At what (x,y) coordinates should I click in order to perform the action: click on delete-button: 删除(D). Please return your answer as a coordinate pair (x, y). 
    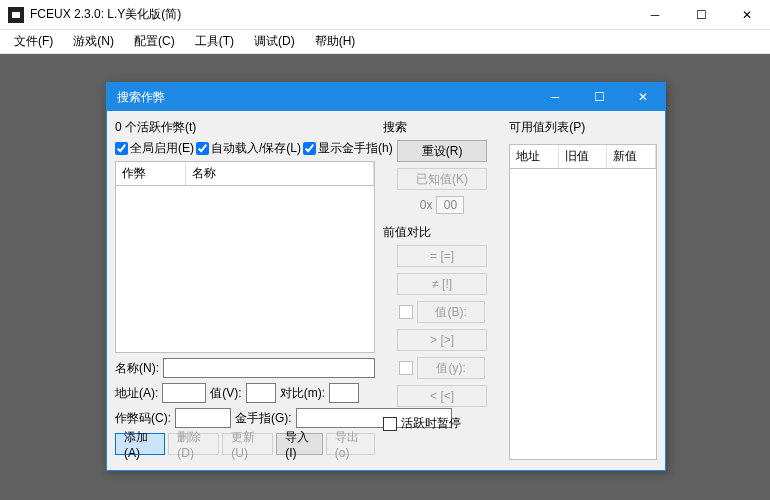
    Looking at the image, I should click on (194, 444).